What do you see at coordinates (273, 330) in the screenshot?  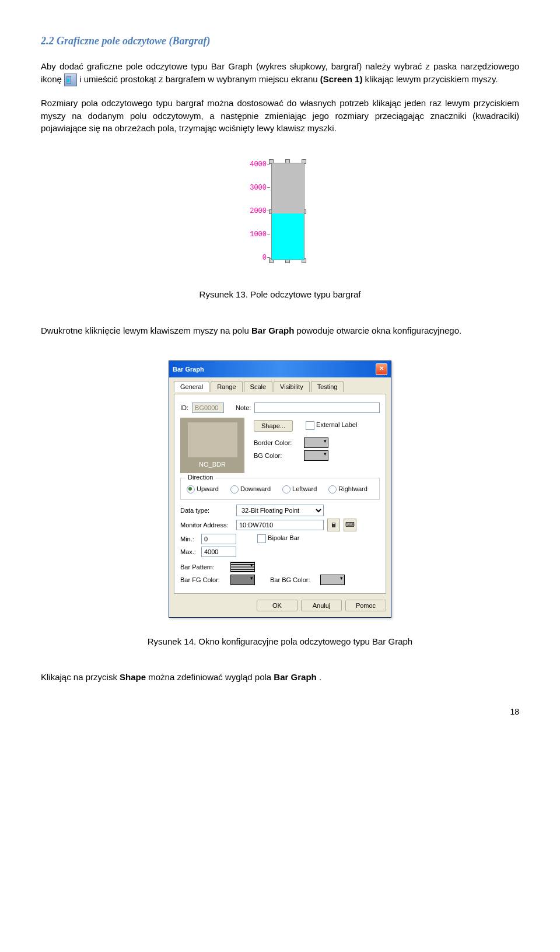 I see `p3-bold: Bar Graph` at bounding box center [273, 330].